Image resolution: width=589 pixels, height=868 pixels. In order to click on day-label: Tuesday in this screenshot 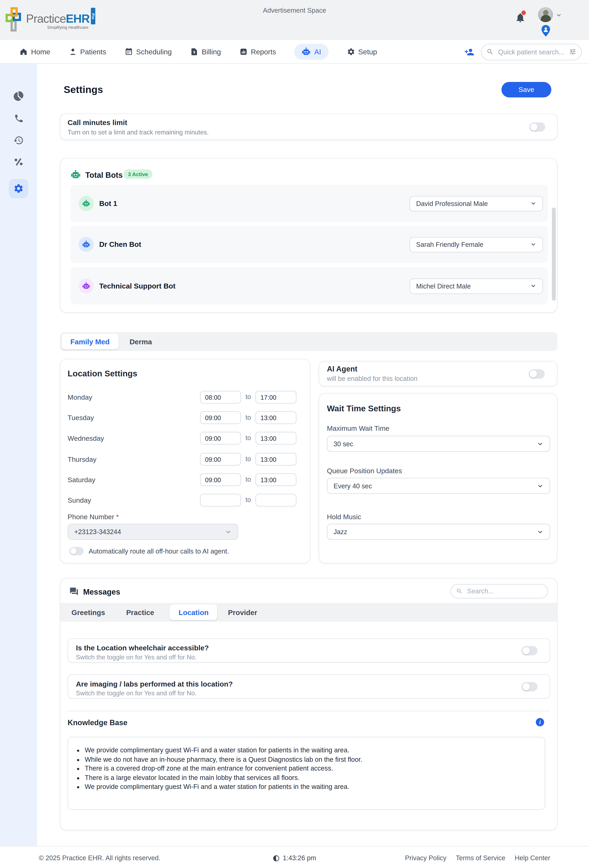, I will do `click(81, 418)`.